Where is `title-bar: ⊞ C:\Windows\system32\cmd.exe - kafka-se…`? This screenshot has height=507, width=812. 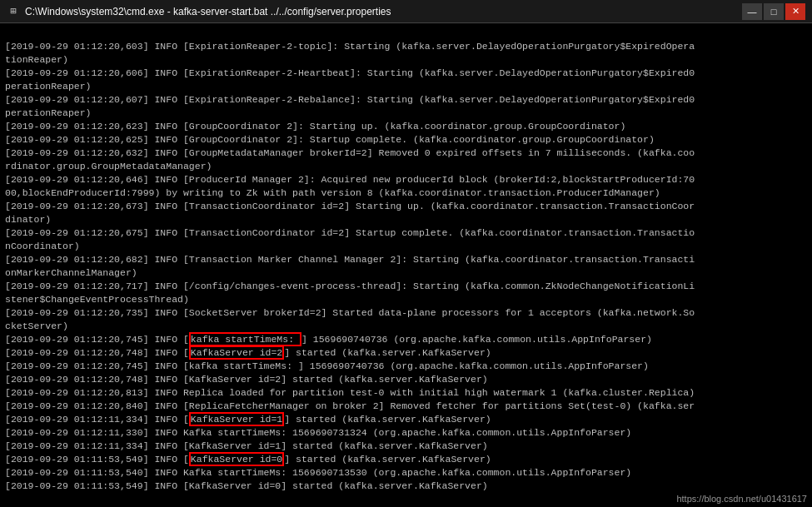 title-bar: ⊞ C:\Windows\system32\cmd.exe - kafka-se… is located at coordinates (406, 12).